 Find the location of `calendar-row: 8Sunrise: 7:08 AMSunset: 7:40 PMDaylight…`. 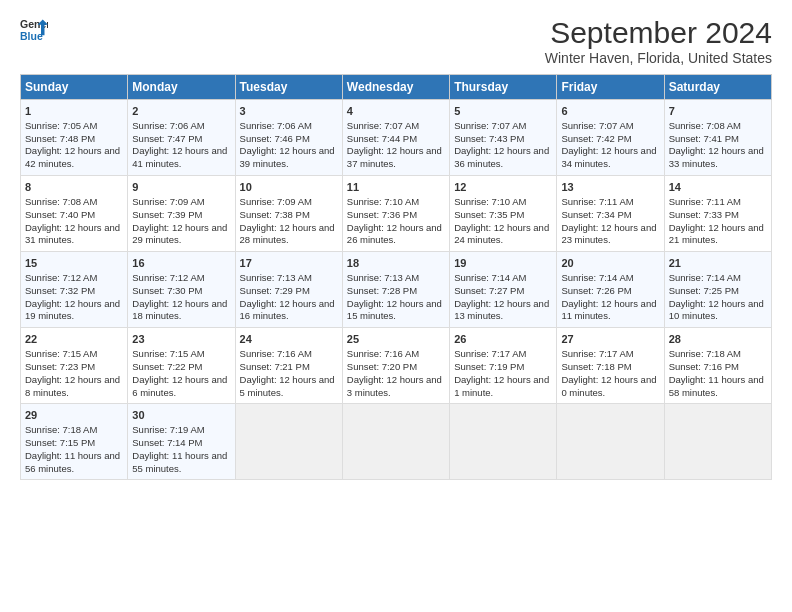

calendar-row: 8Sunrise: 7:08 AMSunset: 7:40 PMDaylight… is located at coordinates (396, 214).